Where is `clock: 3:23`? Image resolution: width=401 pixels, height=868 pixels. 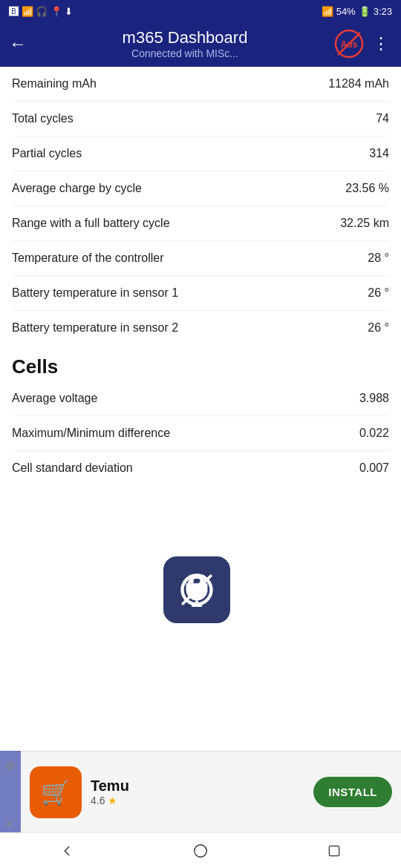 clock: 3:23 is located at coordinates (383, 12).